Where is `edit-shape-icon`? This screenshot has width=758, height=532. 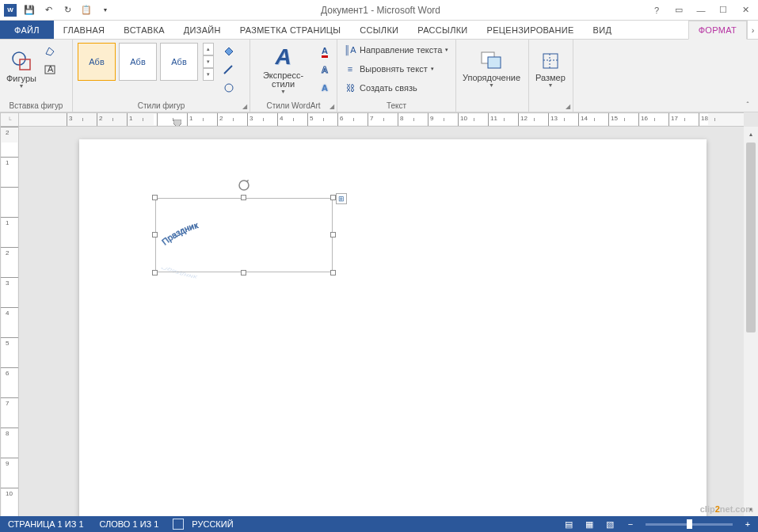 edit-shape-icon is located at coordinates (50, 51).